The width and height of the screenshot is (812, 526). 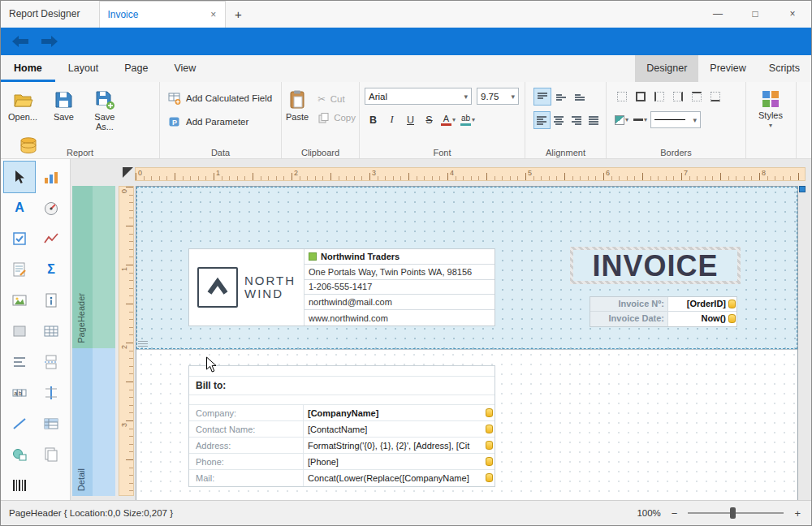 What do you see at coordinates (400, 257) in the screenshot?
I see `company-name-cell: Northwind Traders` at bounding box center [400, 257].